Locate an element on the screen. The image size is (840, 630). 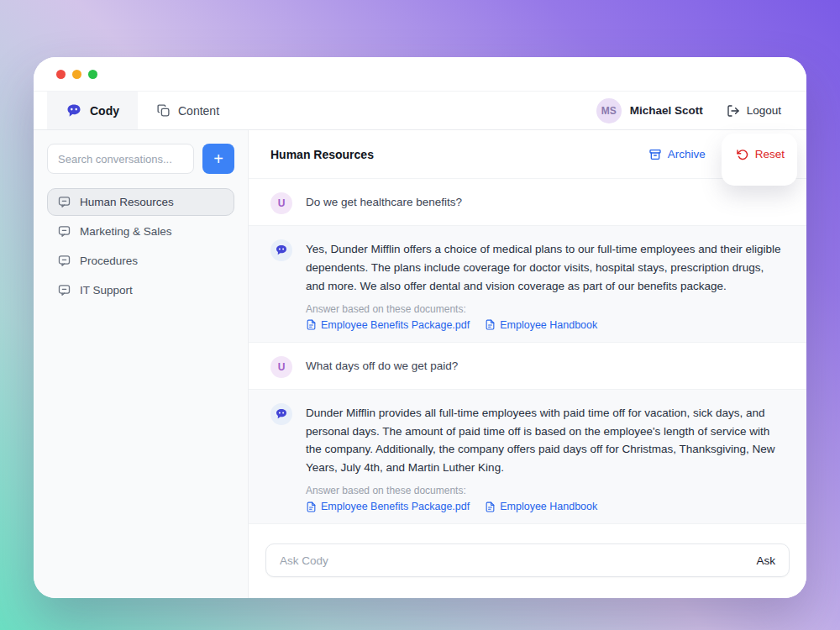
message-body: What days off do we get paid? is located at coordinates (381, 366).